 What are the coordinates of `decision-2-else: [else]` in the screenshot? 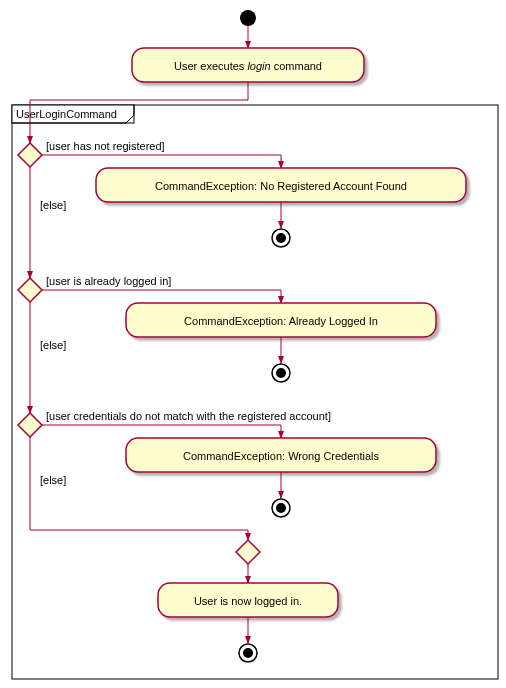 It's located at (53, 345).